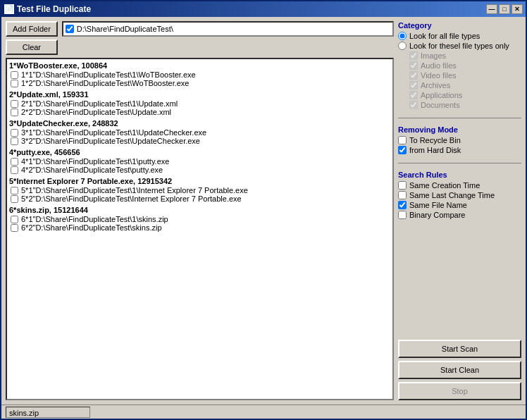 This screenshot has width=527, height=420. Describe the element at coordinates (200, 199) in the screenshot. I see `result-item: 5*2"D:\Share\FindDuplicateTest\Internet …` at that location.